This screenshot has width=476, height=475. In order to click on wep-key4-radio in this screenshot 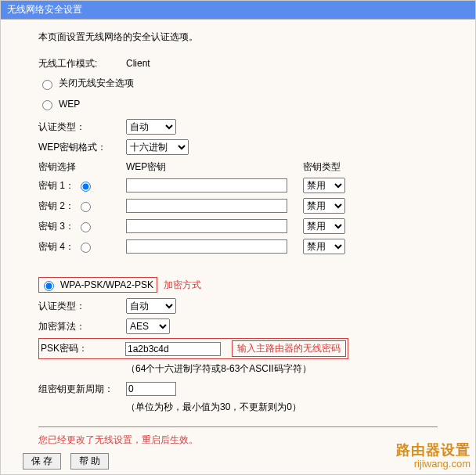, I will do `click(86, 247)`.